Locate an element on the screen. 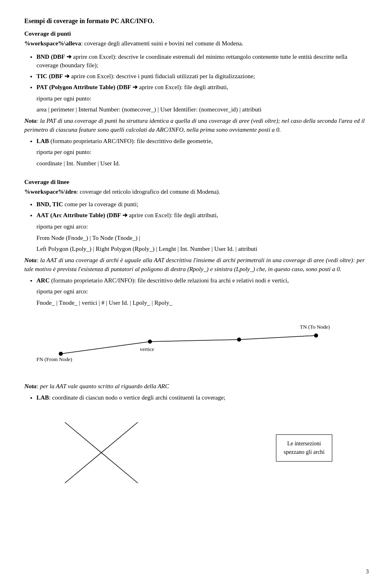  main-title: Esempi di coverage in formato PC ARC/INF… is located at coordinates (194, 21).